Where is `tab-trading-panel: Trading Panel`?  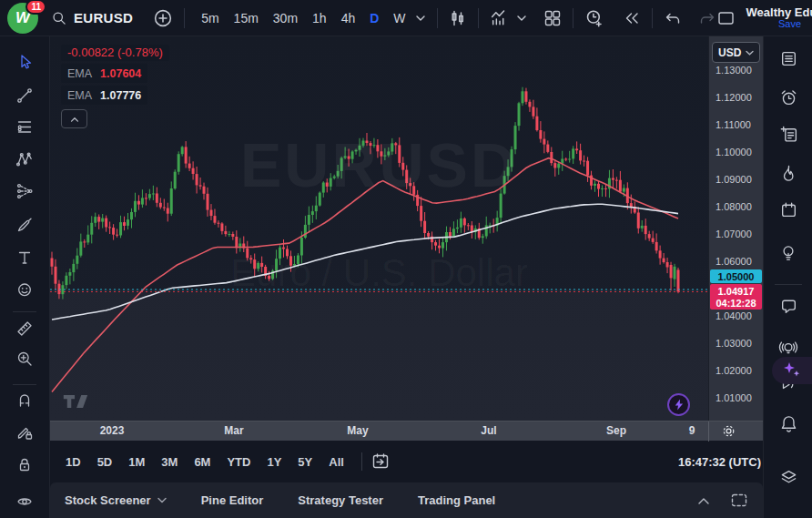
tab-trading-panel: Trading Panel is located at coordinates (457, 501).